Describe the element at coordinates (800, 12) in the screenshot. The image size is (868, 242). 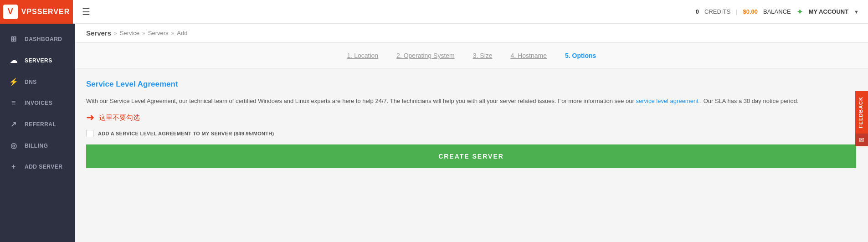
I see `gear-icon: ✦` at that location.